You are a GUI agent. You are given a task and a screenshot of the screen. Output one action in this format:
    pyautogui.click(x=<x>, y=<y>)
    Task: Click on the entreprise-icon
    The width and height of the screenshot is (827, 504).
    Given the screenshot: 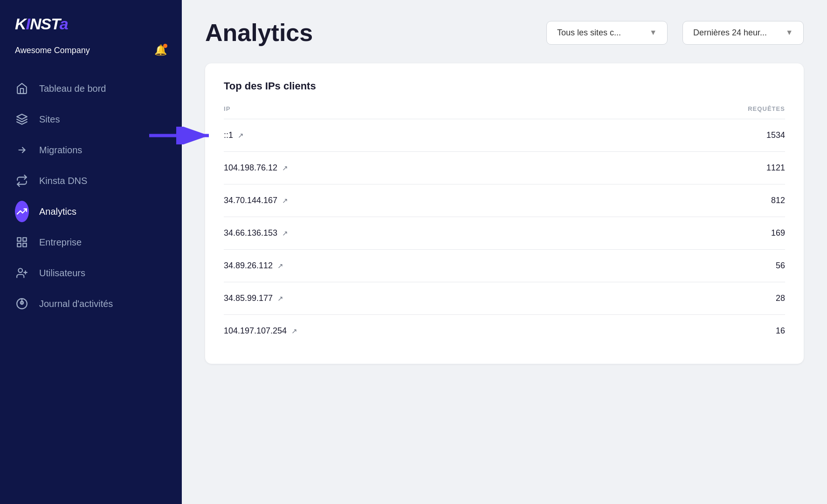 What is the action you would take?
    pyautogui.click(x=22, y=242)
    